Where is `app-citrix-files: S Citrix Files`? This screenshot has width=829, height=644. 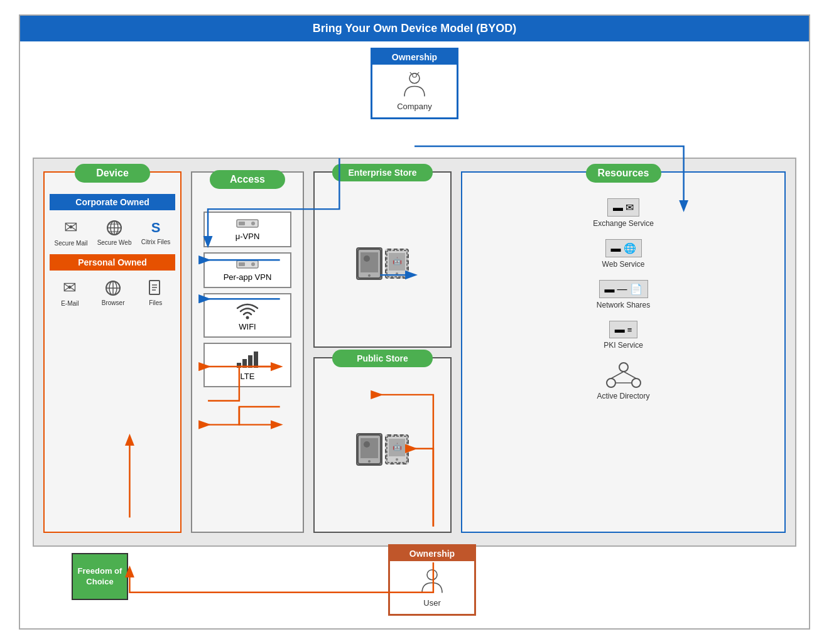 app-citrix-files: S Citrix Files is located at coordinates (156, 232).